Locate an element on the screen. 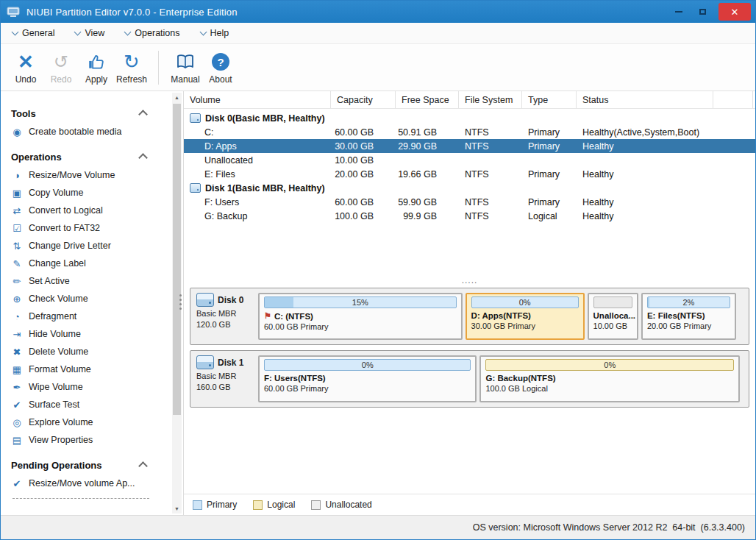 Image resolution: width=756 pixels, height=540 pixels. clipped-item-outline is located at coordinates (81, 499).